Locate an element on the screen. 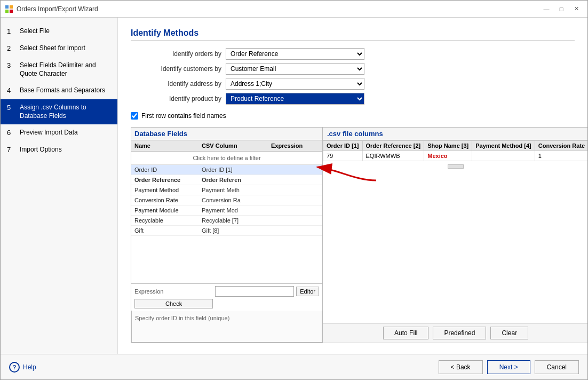 Image resolution: width=588 pixels, height=380 pixels. identify-grid: Identify orders by Order Reference Ident… is located at coordinates (353, 76).